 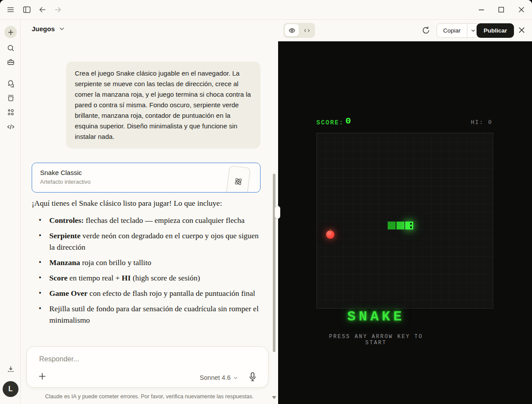 I want to click on close-artifact-icon, so click(x=522, y=30).